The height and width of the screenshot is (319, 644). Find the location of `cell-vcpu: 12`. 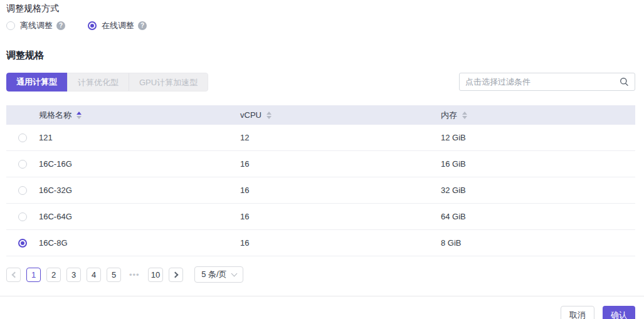

cell-vcpu: 12 is located at coordinates (340, 138).